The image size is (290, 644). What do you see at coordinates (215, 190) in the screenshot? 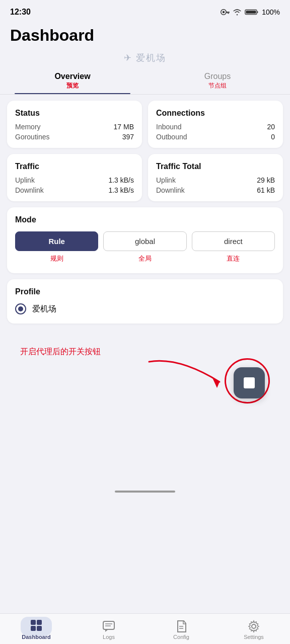
I see `traffic-total-downlink-row: Downlink 61 kB` at bounding box center [215, 190].